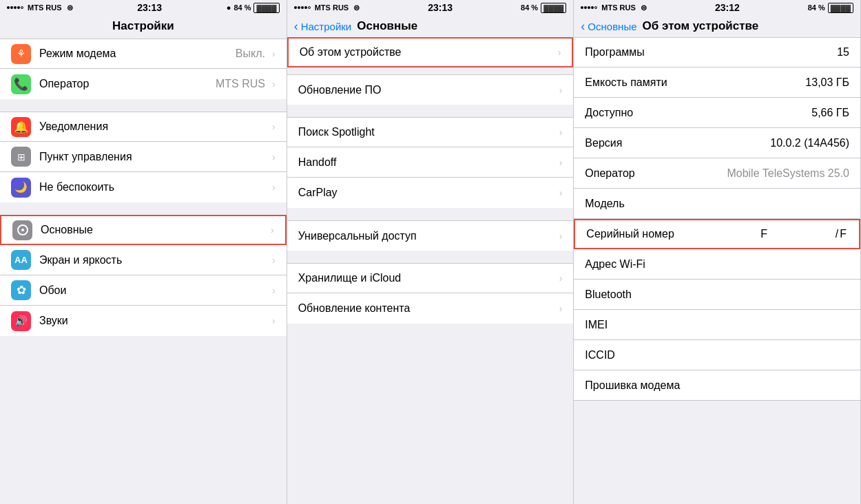 The width and height of the screenshot is (861, 504). What do you see at coordinates (430, 52) in the screenshot?
I see `section-about: Об этом устройстве ›` at bounding box center [430, 52].